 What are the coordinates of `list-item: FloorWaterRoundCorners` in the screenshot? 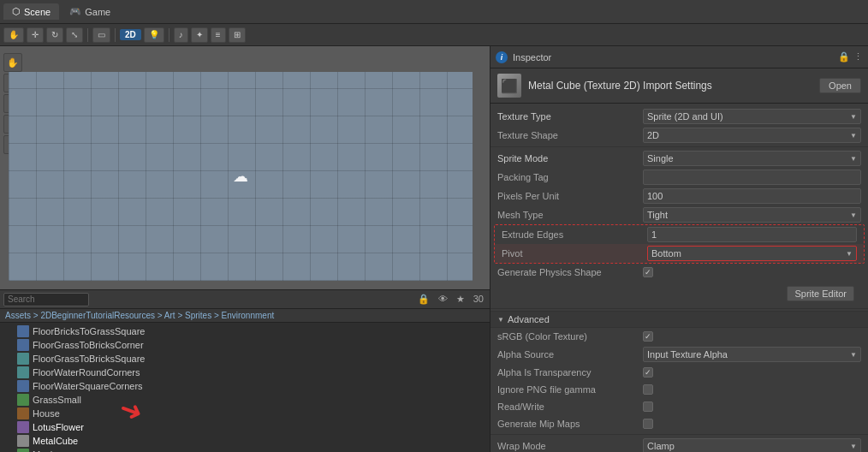 It's located at (245, 372).